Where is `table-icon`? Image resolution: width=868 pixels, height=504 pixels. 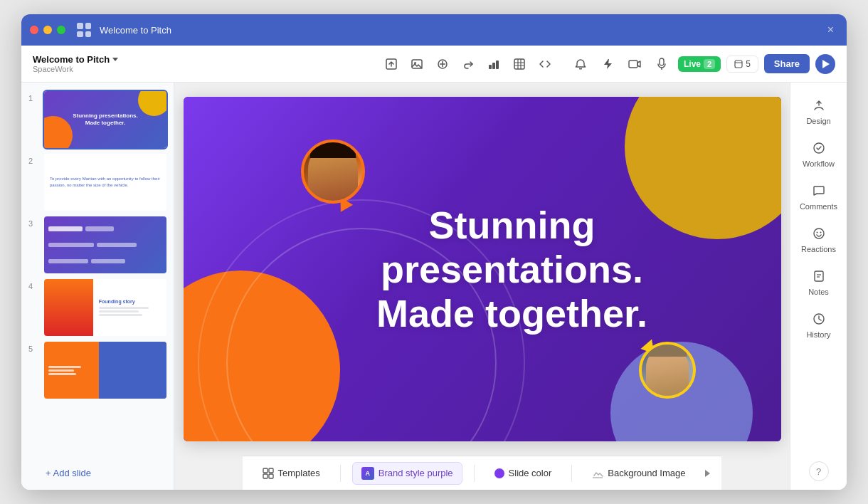
table-icon is located at coordinates (519, 64).